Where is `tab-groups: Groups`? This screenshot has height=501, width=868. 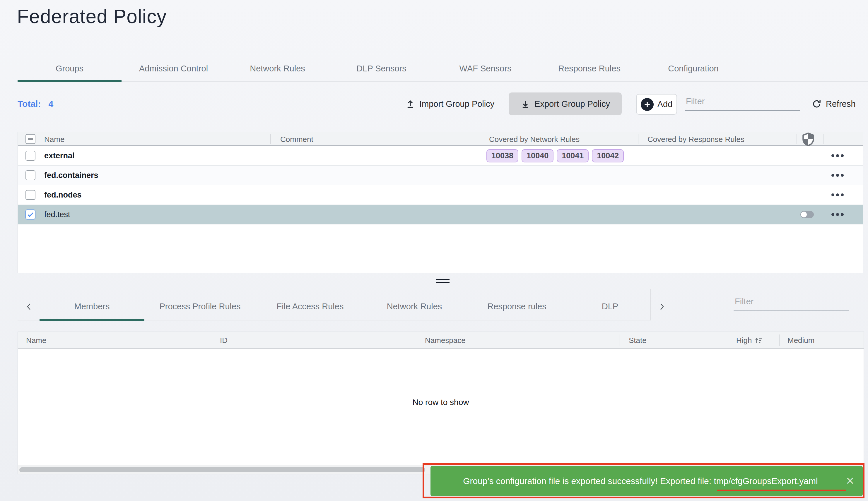 tab-groups: Groups is located at coordinates (70, 68).